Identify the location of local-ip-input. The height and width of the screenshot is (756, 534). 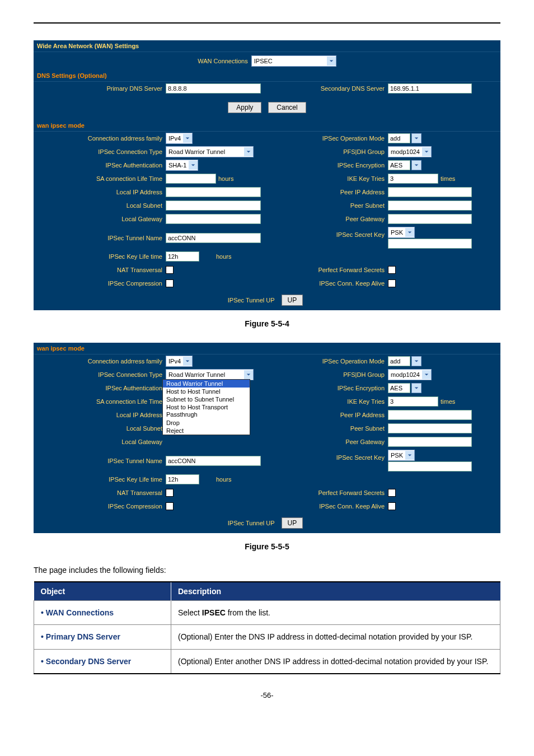
(213, 192).